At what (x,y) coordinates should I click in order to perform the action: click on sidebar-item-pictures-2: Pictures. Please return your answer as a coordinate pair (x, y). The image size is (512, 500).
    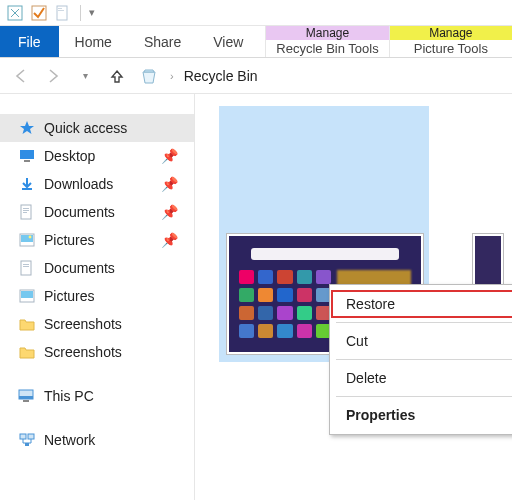
    Looking at the image, I should click on (97, 296).